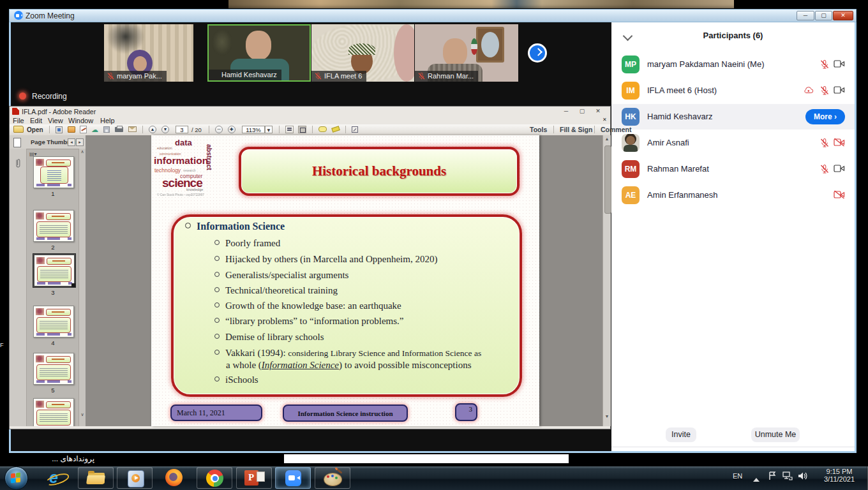  What do you see at coordinates (339, 77) in the screenshot?
I see `video-name-label: IFLA meet 6` at bounding box center [339, 77].